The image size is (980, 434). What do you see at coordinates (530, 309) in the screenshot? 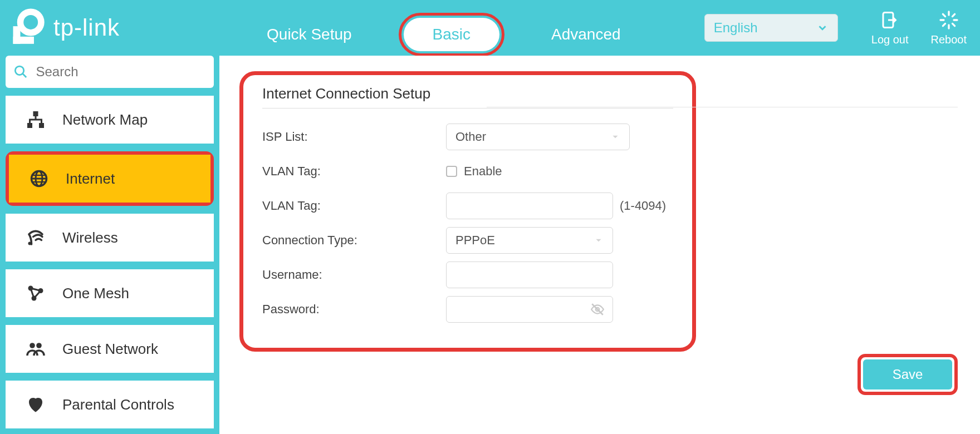
I see `password-input` at bounding box center [530, 309].